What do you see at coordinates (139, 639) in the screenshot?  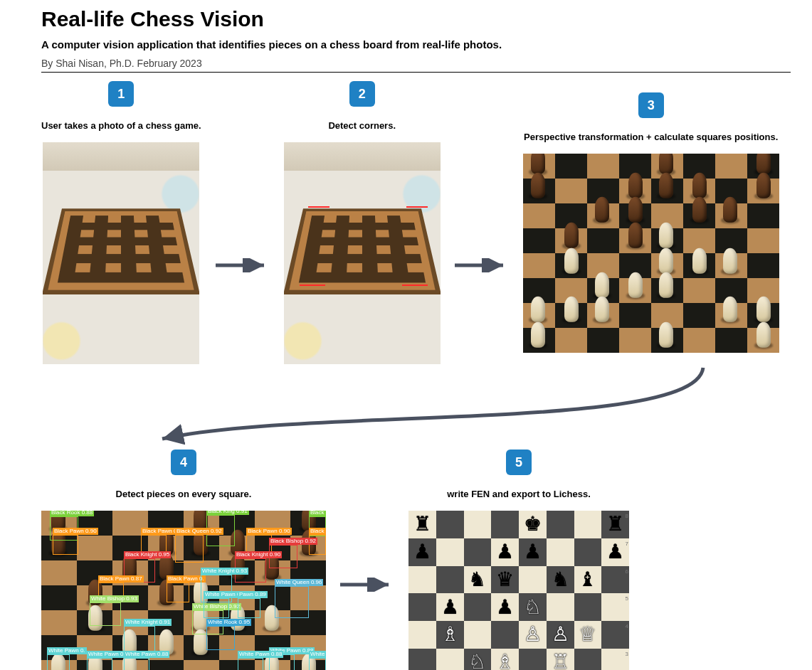 I see `detection-box: White Knight 0.91` at bounding box center [139, 639].